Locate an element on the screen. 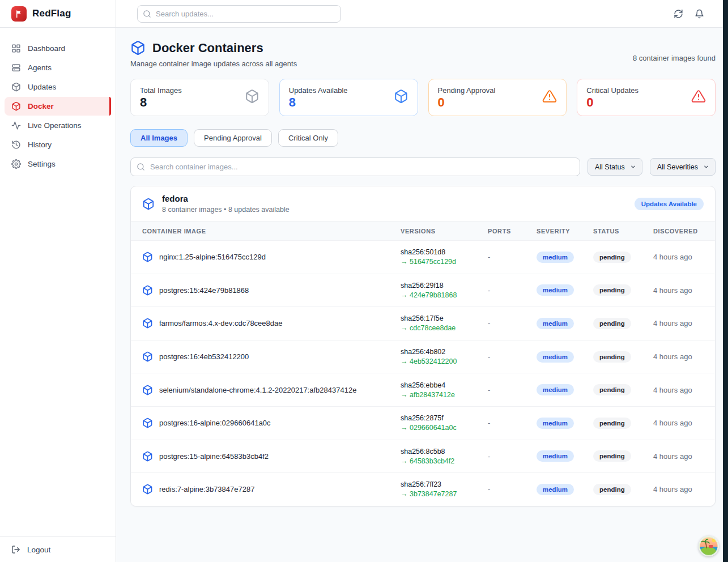 Image resolution: width=728 pixels, height=562 pixels. versions-cell: sha256:501d8 → 516475cc129d is located at coordinates (444, 257).